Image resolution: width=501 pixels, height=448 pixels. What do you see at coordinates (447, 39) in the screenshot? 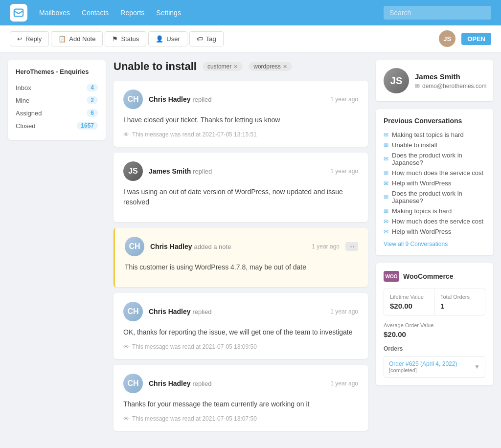
I see `avatar: JS` at bounding box center [447, 39].